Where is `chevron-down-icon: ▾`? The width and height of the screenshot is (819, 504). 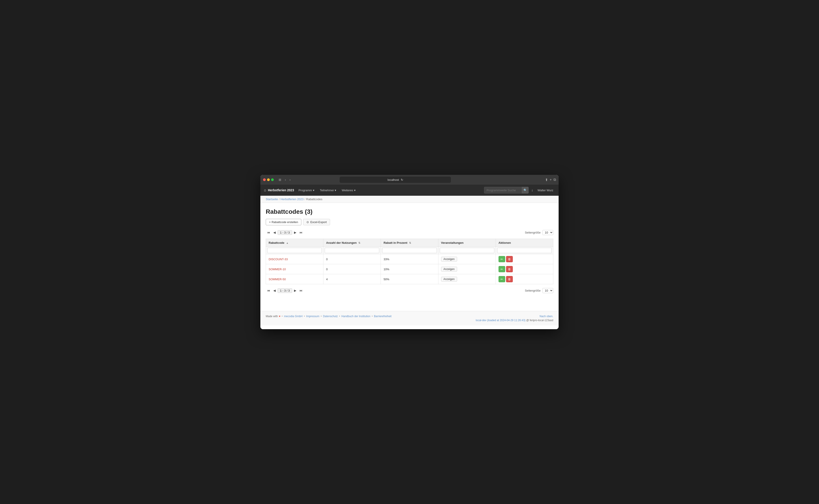 chevron-down-icon: ▾ is located at coordinates (313, 190).